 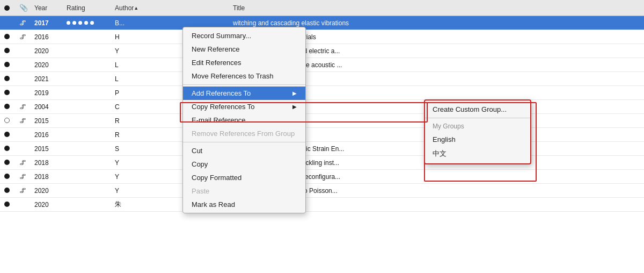 What do you see at coordinates (322, 191) in the screenshot?
I see `table-row: 🖇2020Yitected materials with zero Poisso…` at bounding box center [322, 191].